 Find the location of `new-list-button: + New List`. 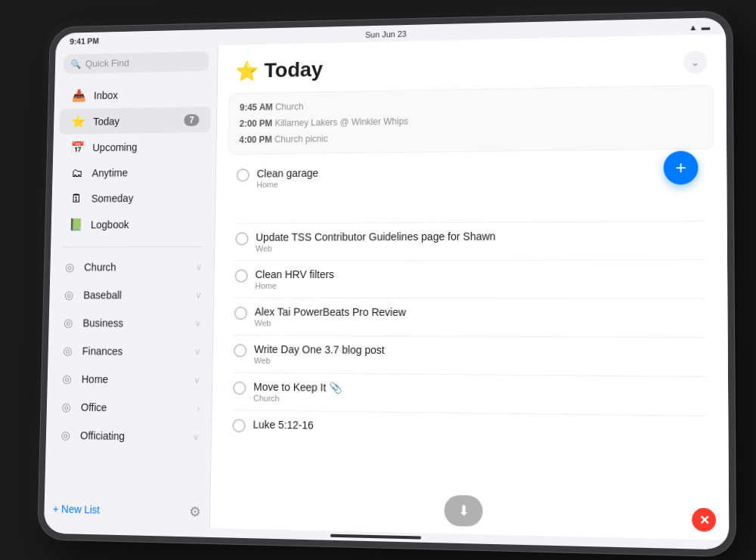

new-list-button: + New List is located at coordinates (77, 509).